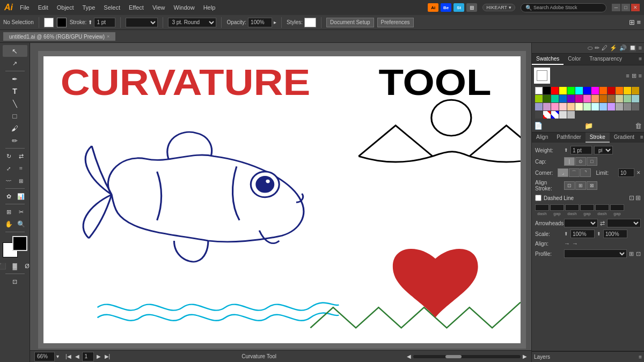 The width and height of the screenshot is (644, 362). Describe the element at coordinates (112, 8) in the screenshot. I see `menu-select: Select` at that location.